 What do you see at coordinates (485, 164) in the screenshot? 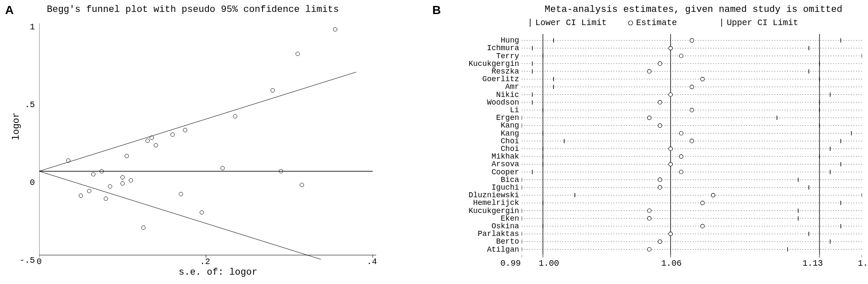
I see `study-label: Arsova` at bounding box center [485, 164].